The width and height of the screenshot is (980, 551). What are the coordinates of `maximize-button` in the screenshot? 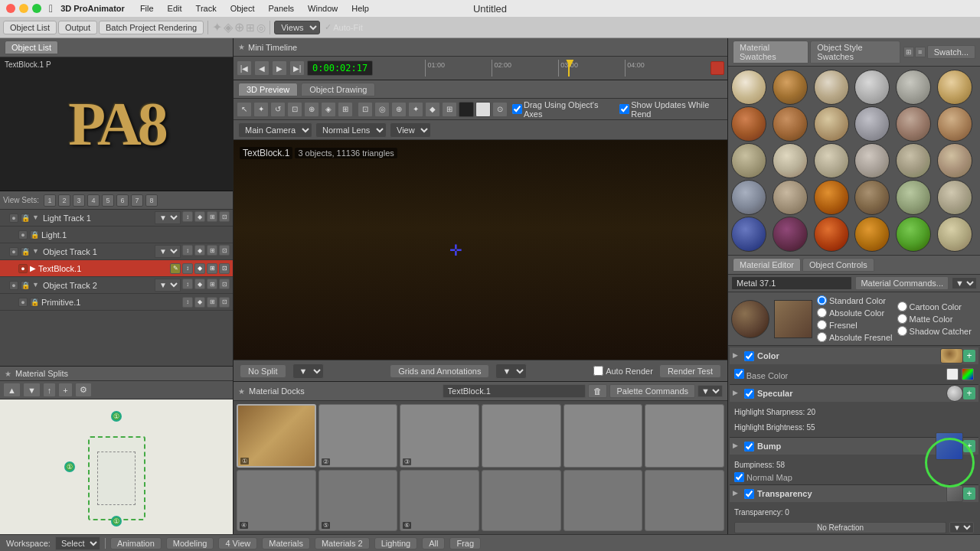 It's located at (37, 8).